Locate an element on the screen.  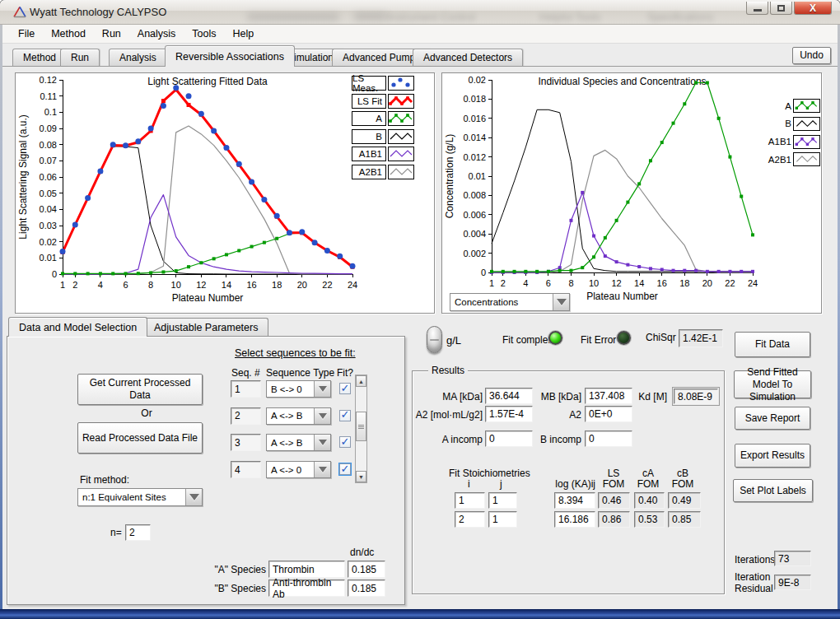
svg-text: 0.06 is located at coordinates (48, 177).